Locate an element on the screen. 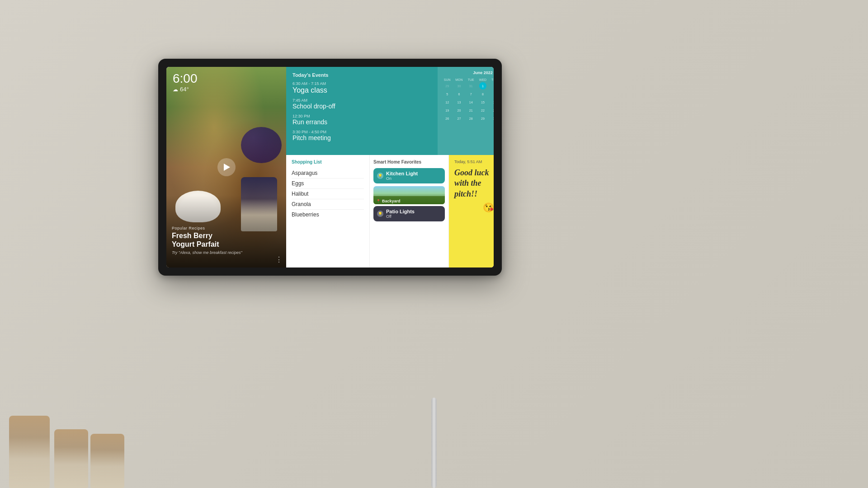 This screenshot has width=868, height=488. play-button is located at coordinates (226, 167).